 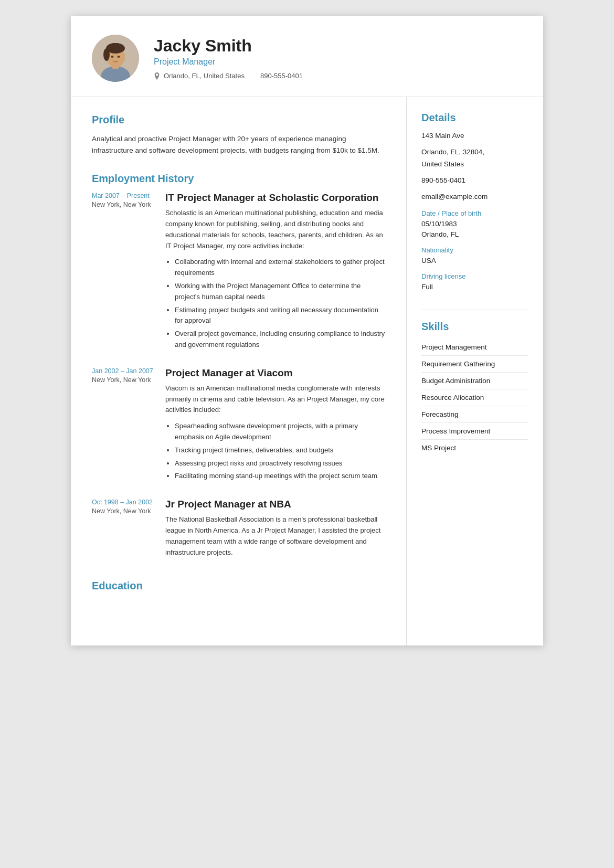 I want to click on emp-location-1: New York, New York, so click(x=125, y=205).